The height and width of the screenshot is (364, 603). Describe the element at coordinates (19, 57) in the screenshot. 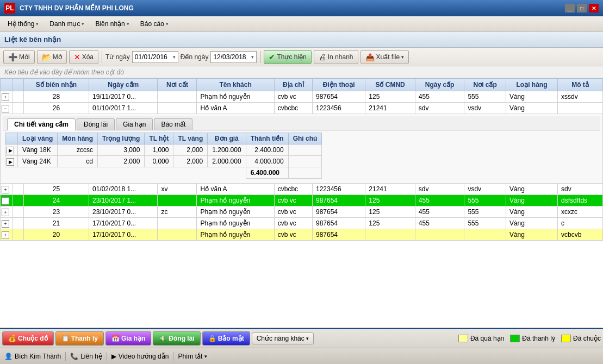

I see `new-button: ➕ Mới` at that location.